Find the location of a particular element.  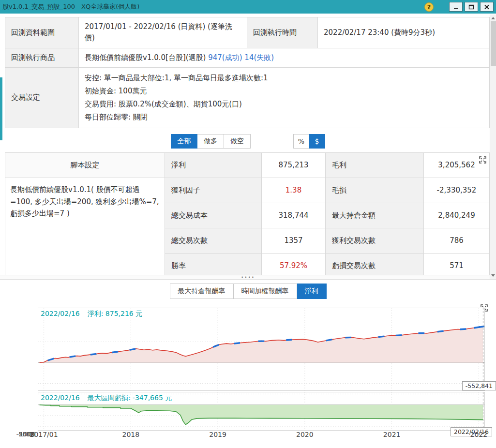

metric-value: 2,840,249 is located at coordinates (457, 216).